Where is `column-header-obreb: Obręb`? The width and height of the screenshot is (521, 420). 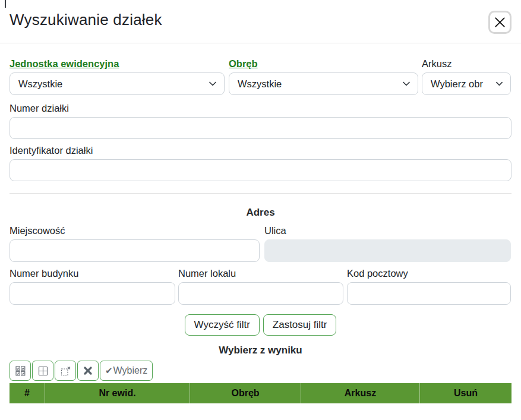 column-header-obreb: Obręb is located at coordinates (245, 393).